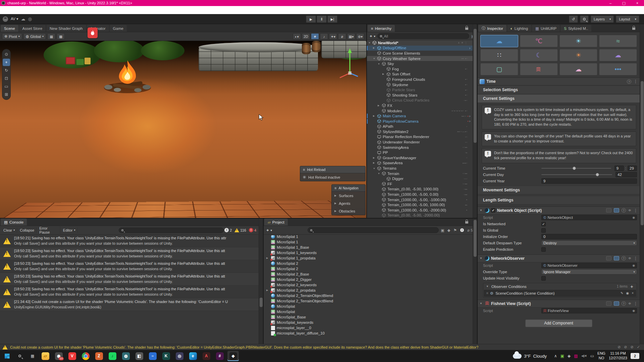  I want to click on current-time-slider, so click(576, 168).